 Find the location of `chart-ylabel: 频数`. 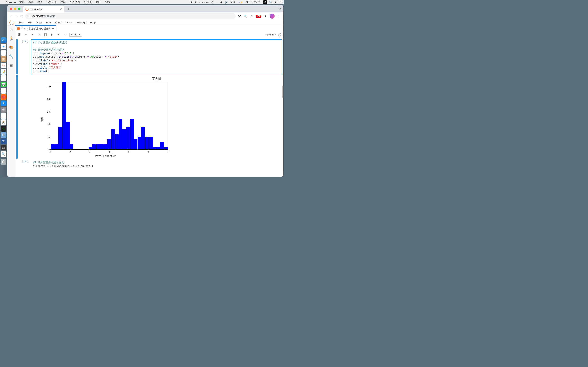

chart-ylabel: 频数 is located at coordinates (42, 117).